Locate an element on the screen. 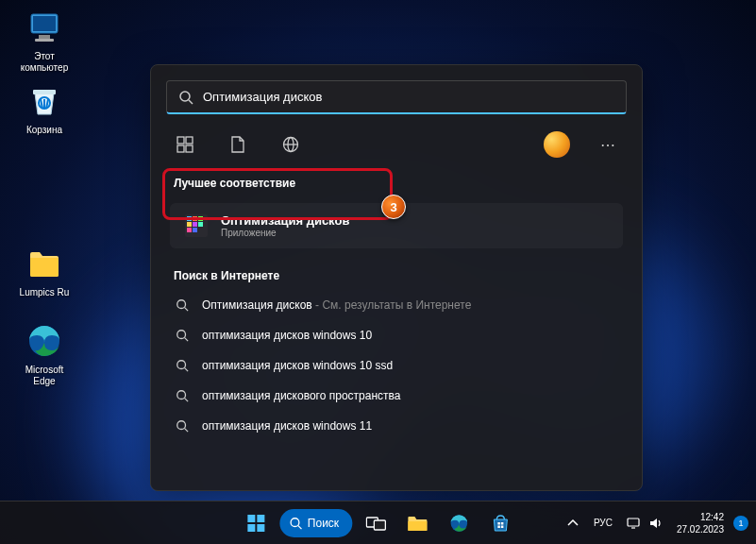 Image resolution: width=756 pixels, height=544 pixels. desktop-icon-label: Корзина is located at coordinates (44, 130).